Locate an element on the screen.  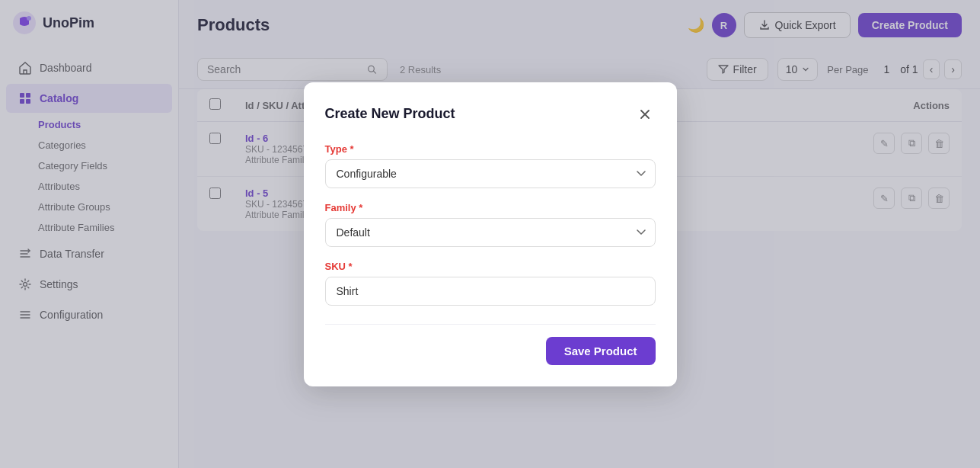
type-select: Configurable Simple is located at coordinates (490, 174).